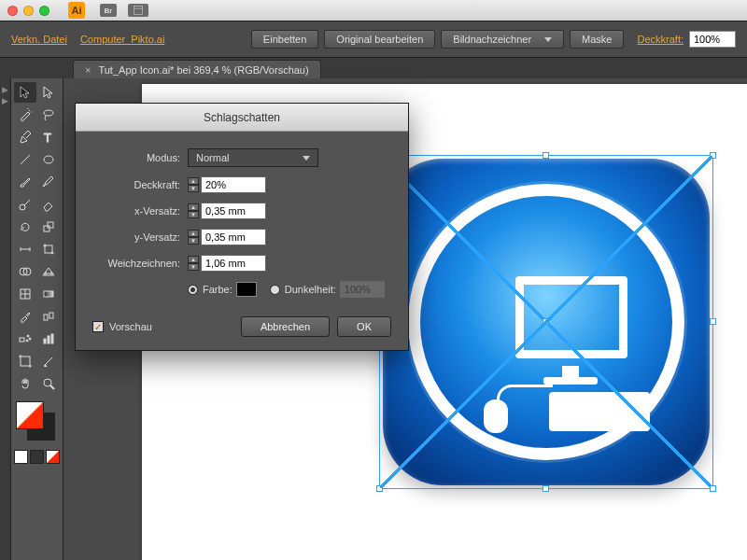  I want to click on scale-tool, so click(49, 227).